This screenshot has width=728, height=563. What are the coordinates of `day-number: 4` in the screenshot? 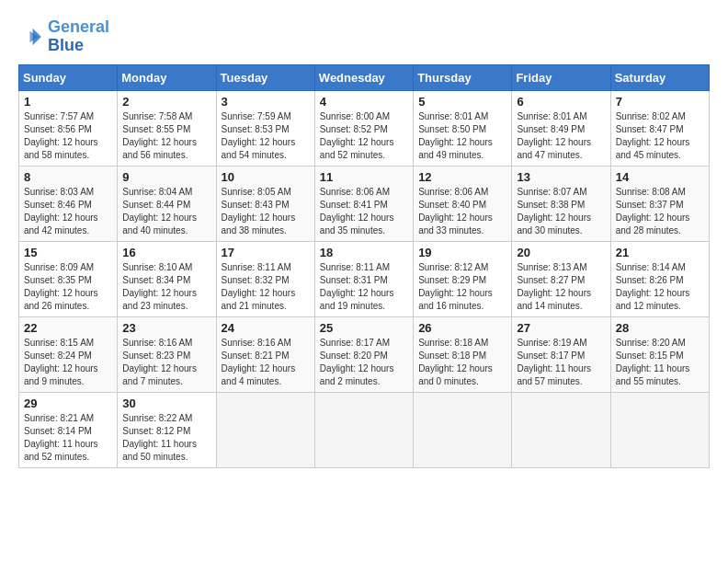 It's located at (364, 101).